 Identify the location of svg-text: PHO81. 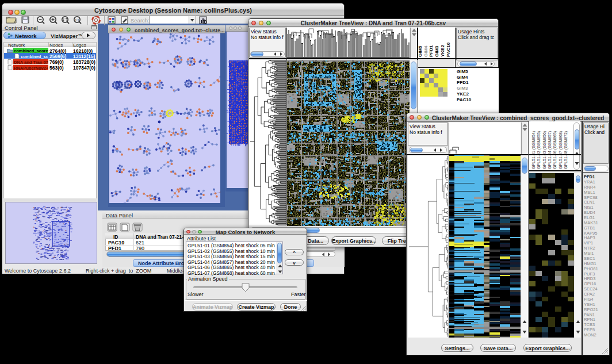
(591, 269).